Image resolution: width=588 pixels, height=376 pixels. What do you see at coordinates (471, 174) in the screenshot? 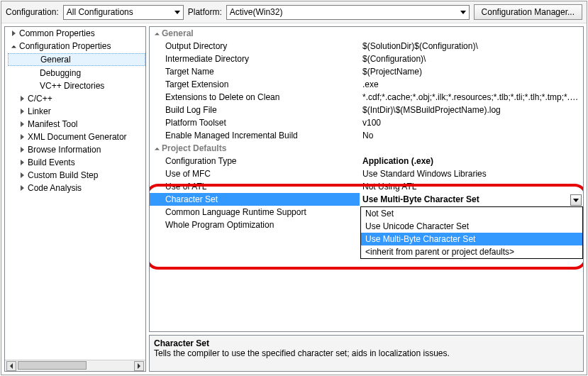
I see `property-value: Use Standard Windows Libraries` at bounding box center [471, 174].